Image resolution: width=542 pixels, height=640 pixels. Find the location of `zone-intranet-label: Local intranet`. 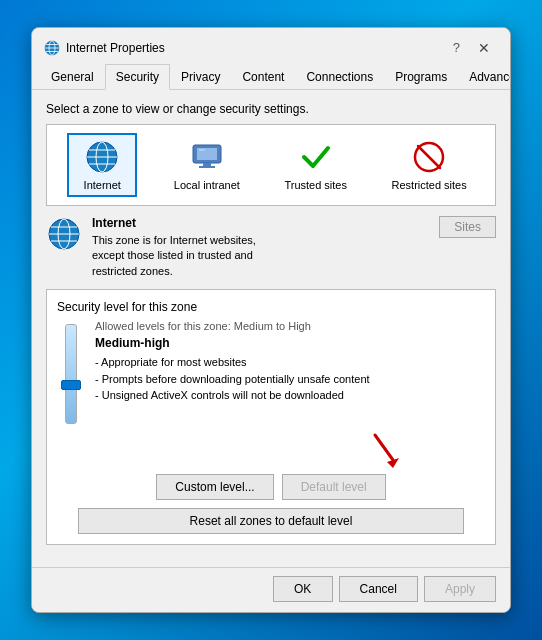

zone-intranet-label: Local intranet is located at coordinates (207, 185).